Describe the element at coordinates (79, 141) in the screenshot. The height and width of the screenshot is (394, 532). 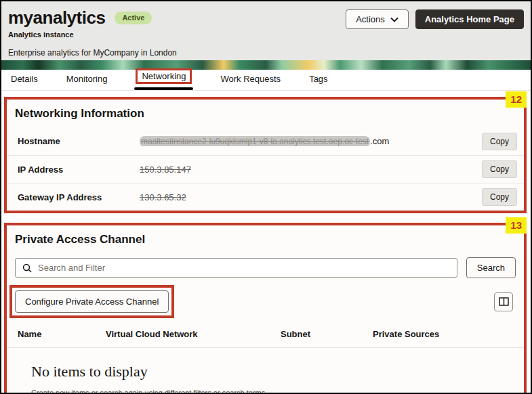
I see `hostname-label: Hostname` at that location.